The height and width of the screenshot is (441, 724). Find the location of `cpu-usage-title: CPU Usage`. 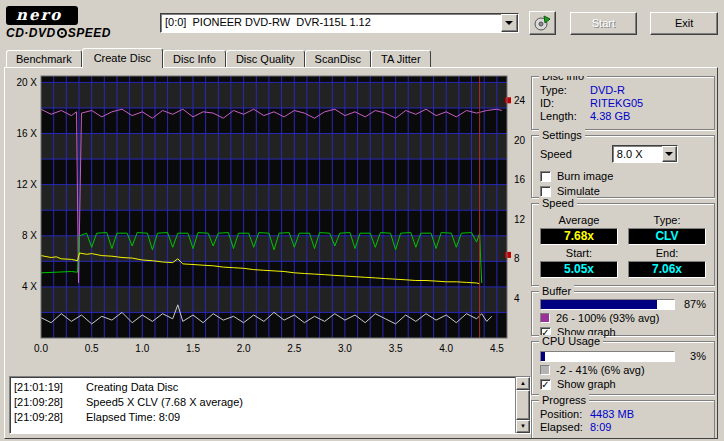

cpu-usage-title: CPU Usage is located at coordinates (571, 341).